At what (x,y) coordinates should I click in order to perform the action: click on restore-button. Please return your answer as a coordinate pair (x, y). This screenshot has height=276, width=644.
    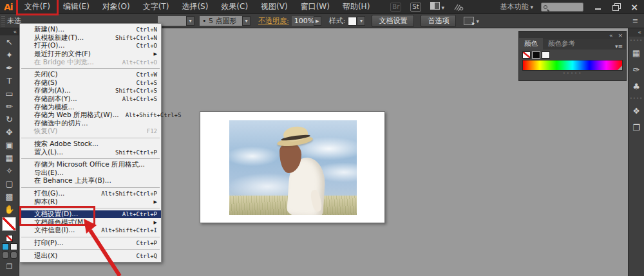
    Looking at the image, I should click on (616, 7).